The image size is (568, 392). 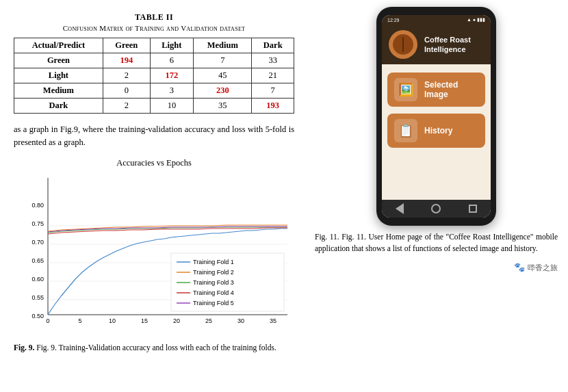 What do you see at coordinates (273, 106) in the screenshot?
I see `table-cell: 193` at bounding box center [273, 106].